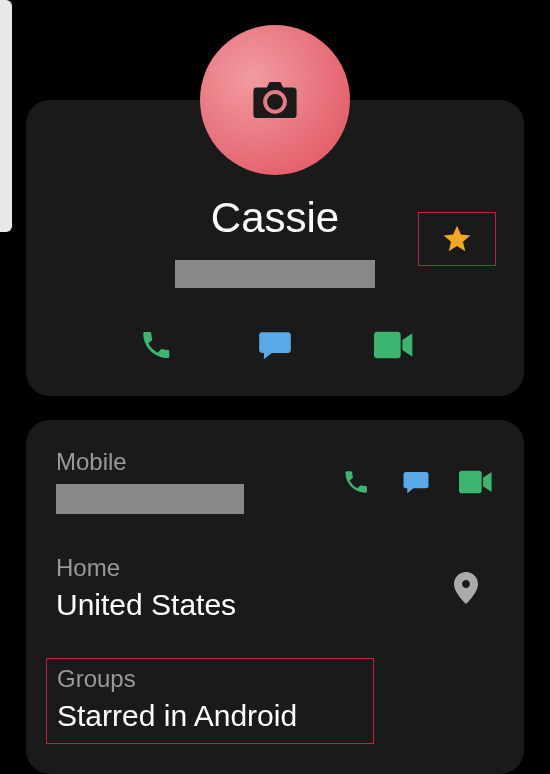  I want to click on groups-label: Groups, so click(210, 679).